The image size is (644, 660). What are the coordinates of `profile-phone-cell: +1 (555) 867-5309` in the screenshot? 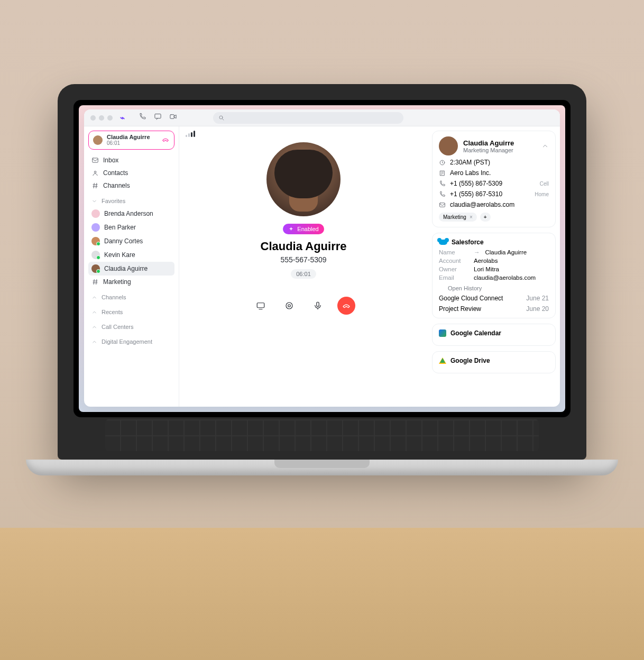 It's located at (493, 184).